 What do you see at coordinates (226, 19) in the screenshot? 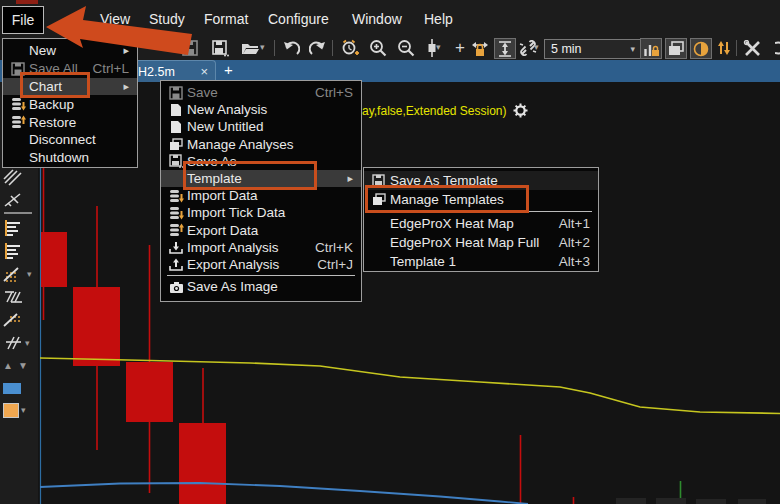
I see `menu-format: Format` at bounding box center [226, 19].